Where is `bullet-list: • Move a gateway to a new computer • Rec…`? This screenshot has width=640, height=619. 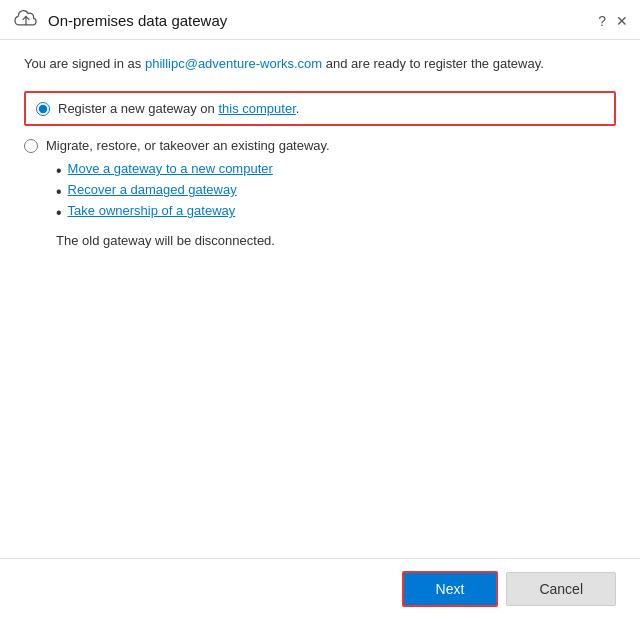
bullet-list: • Move a gateway to a new computer • Rec… is located at coordinates (336, 193).